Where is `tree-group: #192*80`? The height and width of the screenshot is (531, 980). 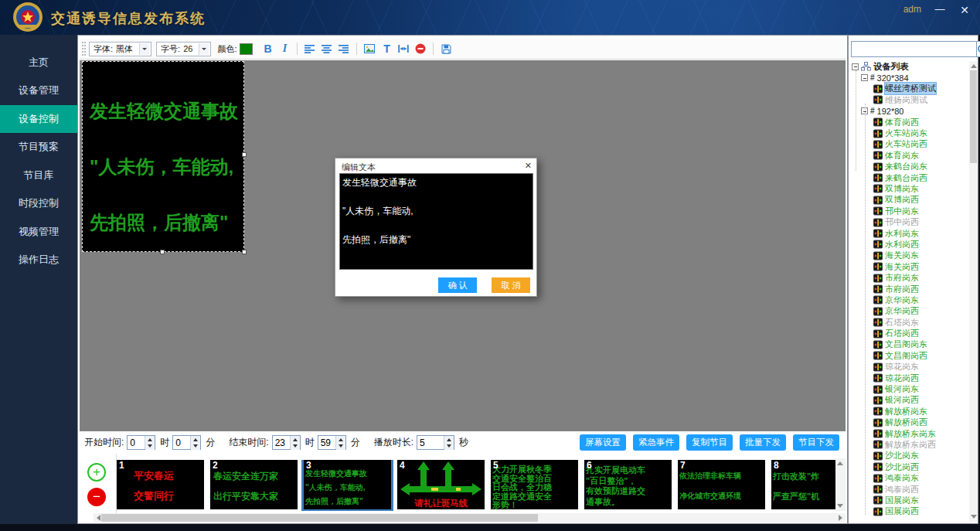 tree-group: #192*80 is located at coordinates (909, 111).